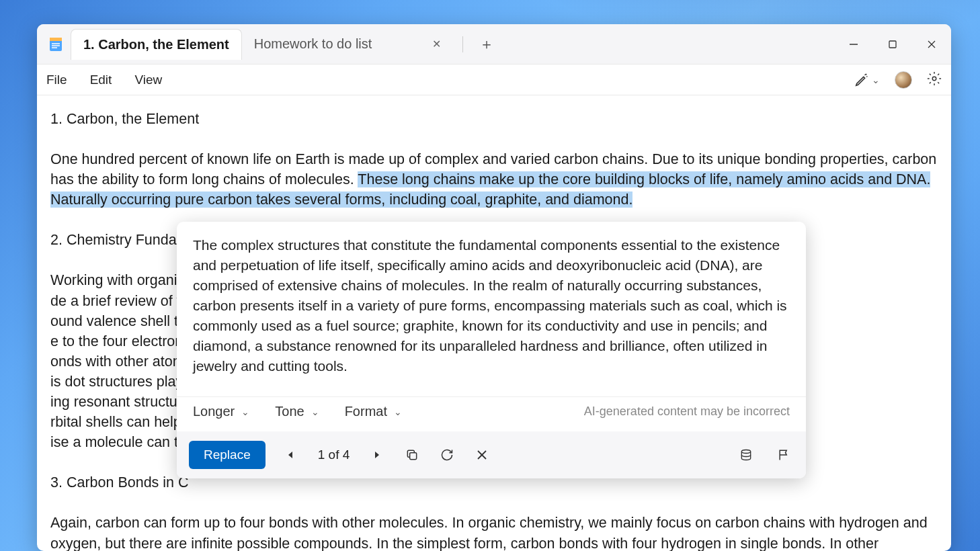 The image size is (980, 551). I want to click on titlebar: 1. Carbon, the Element Homework to do li…, so click(494, 44).